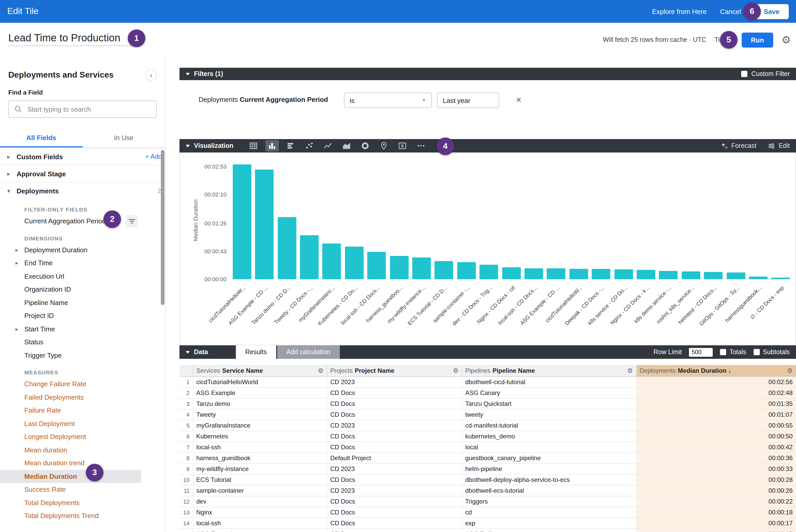 Image resolution: width=796 pixels, height=532 pixels. Describe the element at coordinates (365, 146) in the screenshot. I see `viz-icon-donut` at that location.